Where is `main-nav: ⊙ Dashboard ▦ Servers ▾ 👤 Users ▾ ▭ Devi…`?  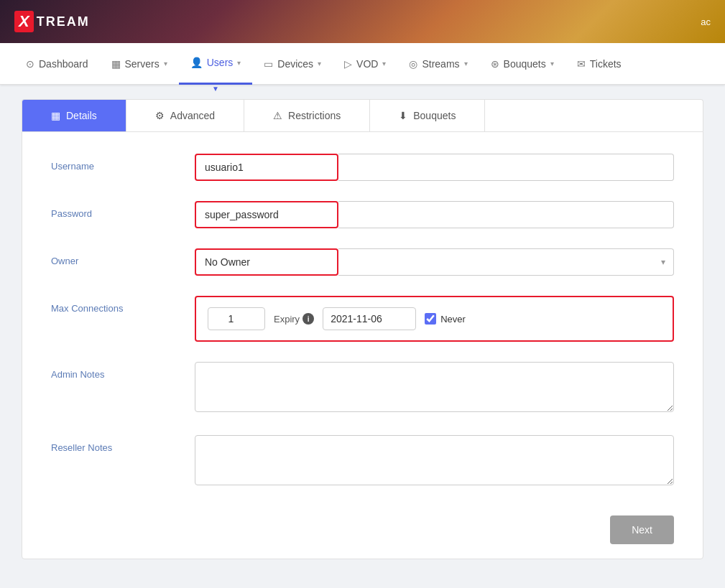 main-nav: ⊙ Dashboard ▦ Servers ▾ 👤 Users ▾ ▭ Devi… is located at coordinates (362, 64).